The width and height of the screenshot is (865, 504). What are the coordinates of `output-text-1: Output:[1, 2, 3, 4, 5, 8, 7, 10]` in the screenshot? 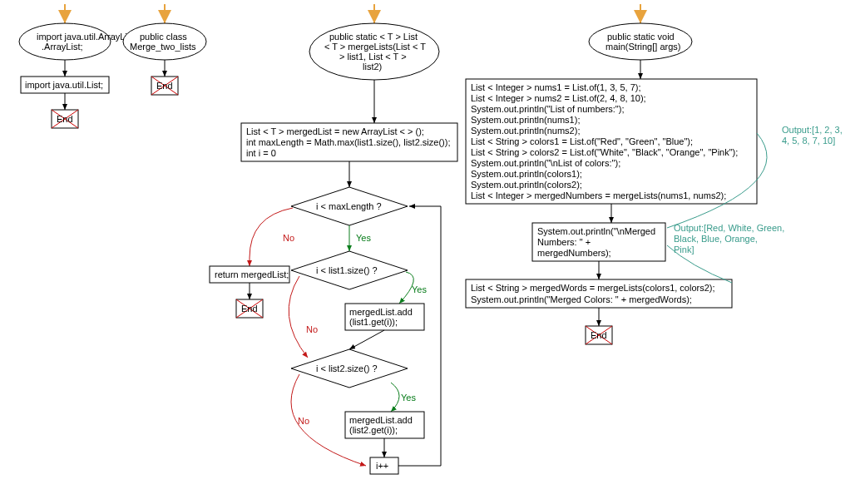 It's located at (813, 135).